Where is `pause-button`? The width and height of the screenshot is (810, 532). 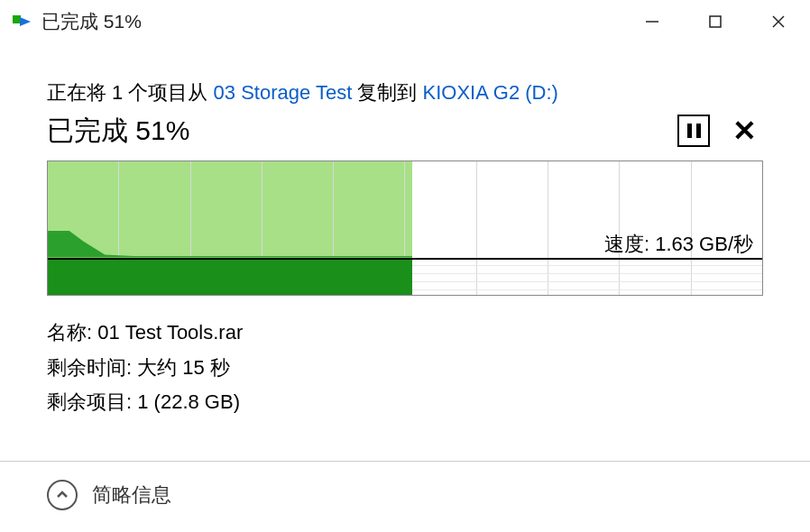
pause-button is located at coordinates (694, 131).